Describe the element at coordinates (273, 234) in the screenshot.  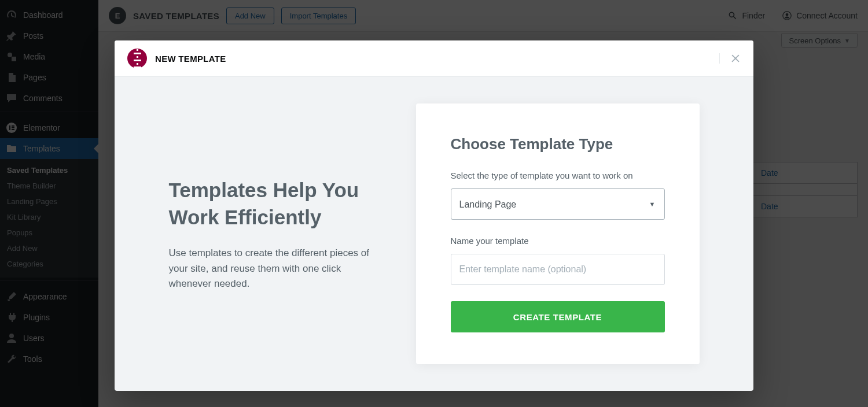
I see `modal-intro: Templates Help You Work Efficiently Use …` at that location.